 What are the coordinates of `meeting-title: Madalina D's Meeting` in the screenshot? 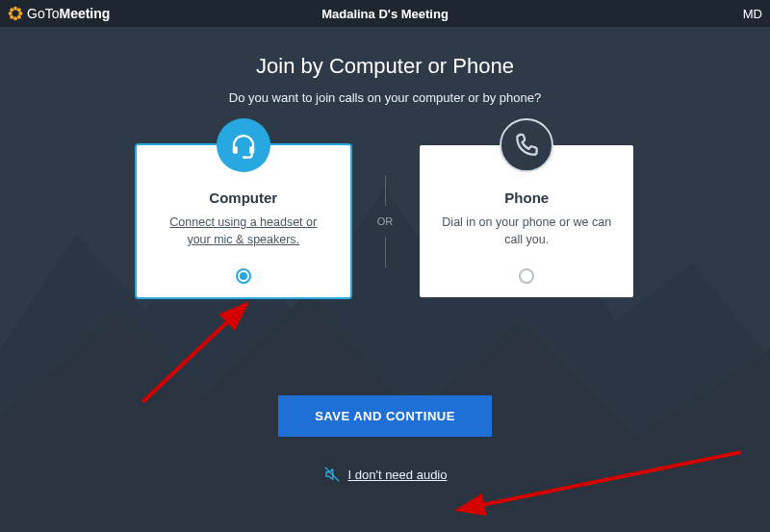 It's located at (385, 13).